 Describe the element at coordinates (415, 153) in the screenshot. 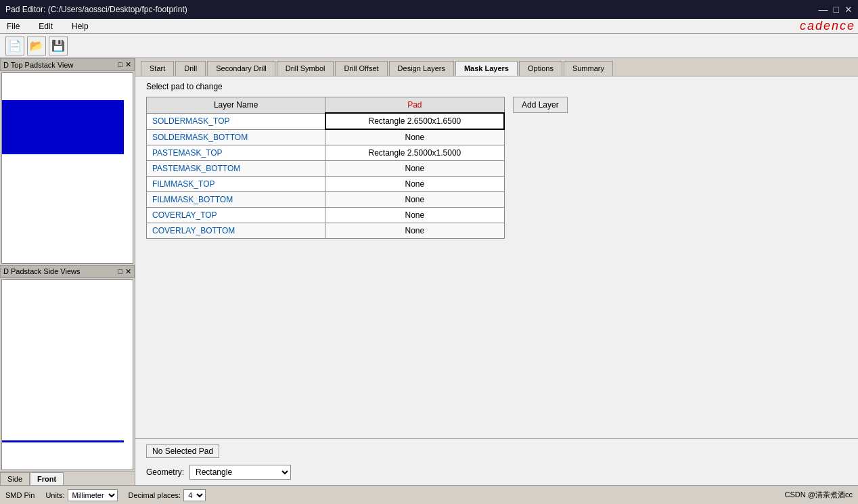

I see `pad-cell: Rectangle 2.5000x1.5000` at that location.